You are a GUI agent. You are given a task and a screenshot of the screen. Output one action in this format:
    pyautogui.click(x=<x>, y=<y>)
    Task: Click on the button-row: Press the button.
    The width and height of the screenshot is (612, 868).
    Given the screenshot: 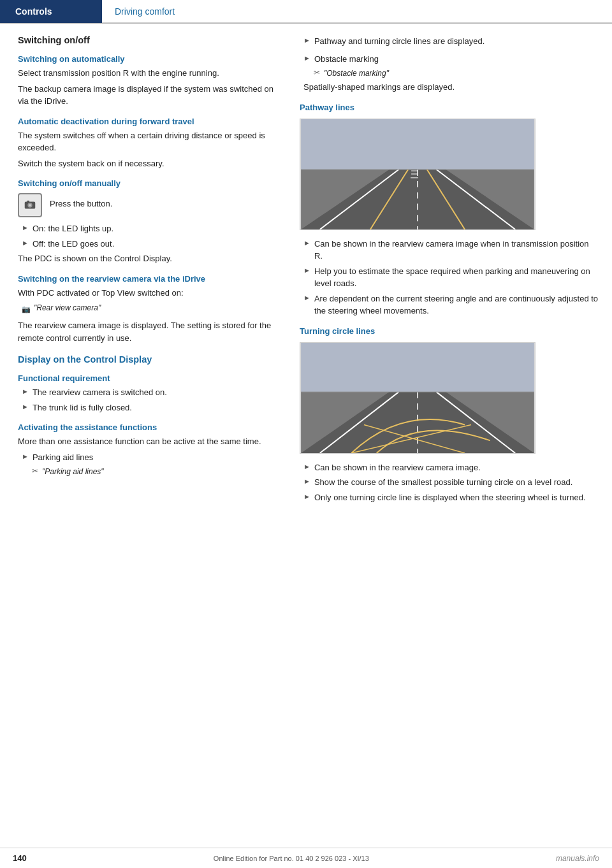 What is the action you would take?
    pyautogui.click(x=149, y=205)
    